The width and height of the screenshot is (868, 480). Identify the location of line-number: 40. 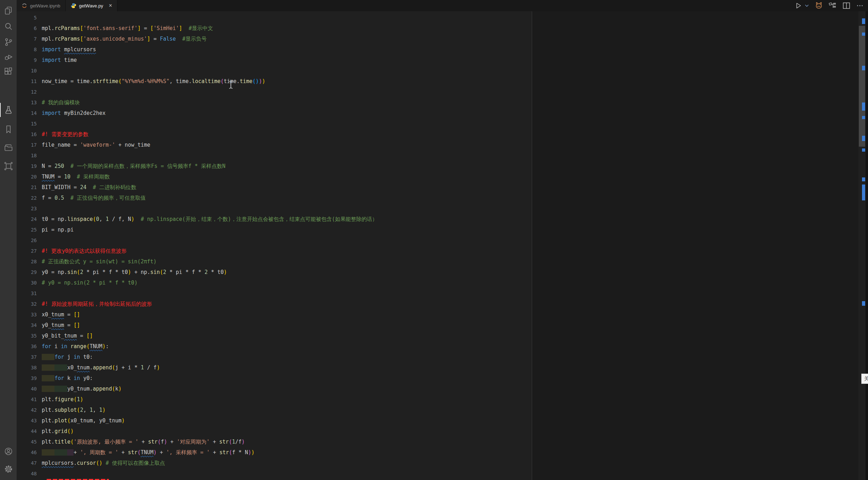
(29, 389).